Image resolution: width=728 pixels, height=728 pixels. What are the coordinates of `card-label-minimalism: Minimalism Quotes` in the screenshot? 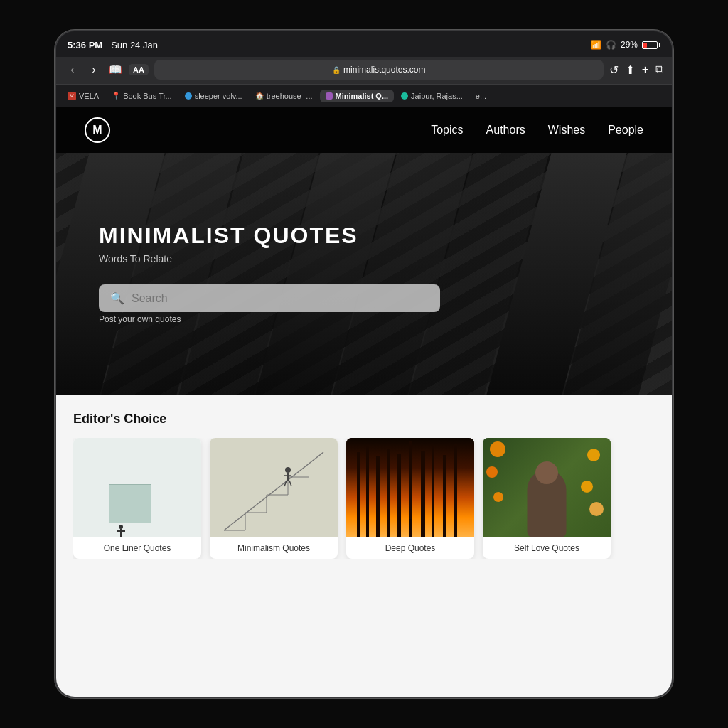 It's located at (274, 548).